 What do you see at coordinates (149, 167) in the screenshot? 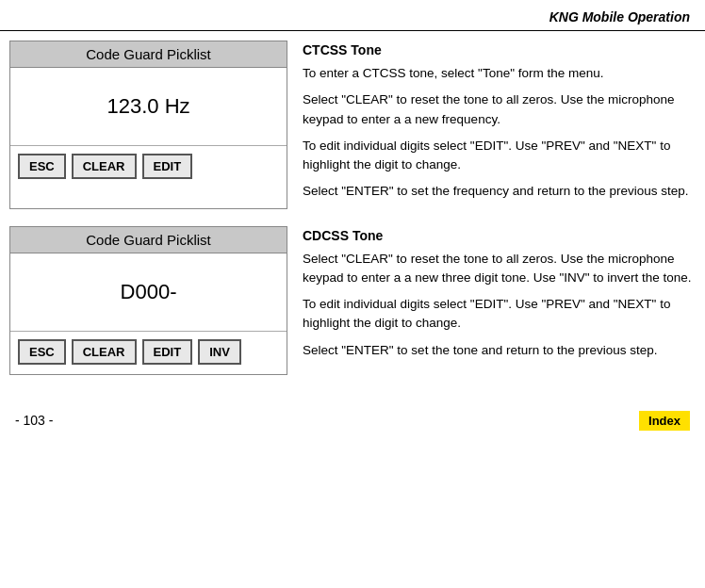
I see `ctcss-picklist-buttons: ESC CLEAR EDIT` at bounding box center [149, 167].